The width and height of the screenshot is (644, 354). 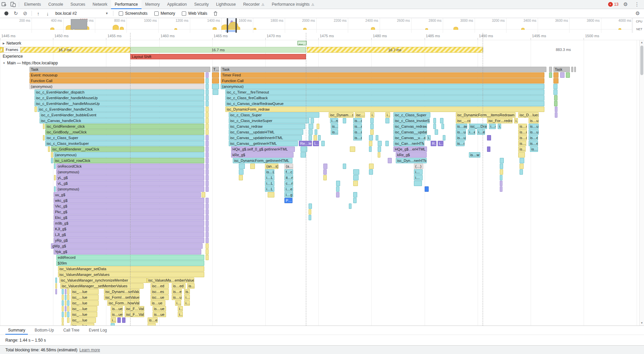 What do you see at coordinates (478, 126) in the screenshot?
I see `flame-event: isc_…Draw` at bounding box center [478, 126].